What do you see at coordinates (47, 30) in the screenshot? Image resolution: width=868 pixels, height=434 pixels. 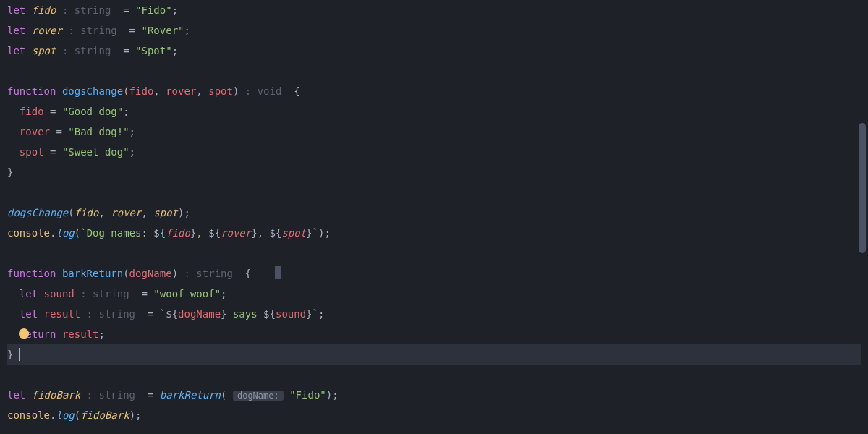 I see `var-rover: rover` at bounding box center [47, 30].